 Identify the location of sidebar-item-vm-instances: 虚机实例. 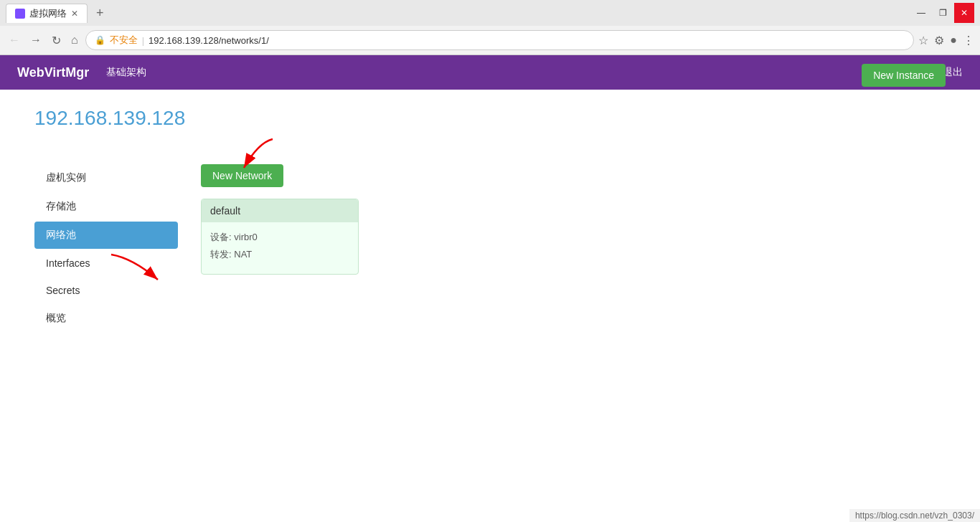
(106, 178).